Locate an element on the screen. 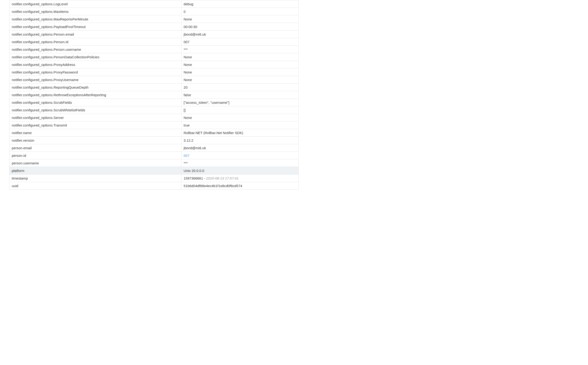 The image size is (588, 365). property-key: notifier.configured_options.ReportingQue… is located at coordinates (95, 87).